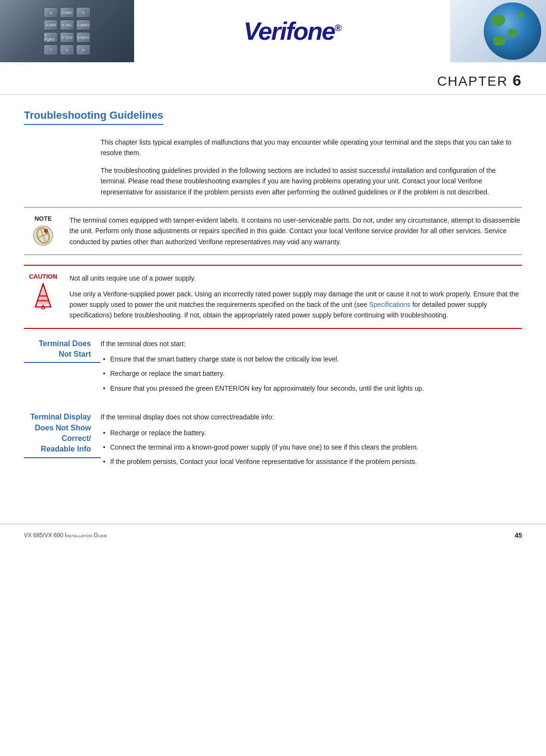 This screenshot has height=756, width=546. Describe the element at coordinates (43, 231) in the screenshot. I see `note-label-area: NOTE` at that location.